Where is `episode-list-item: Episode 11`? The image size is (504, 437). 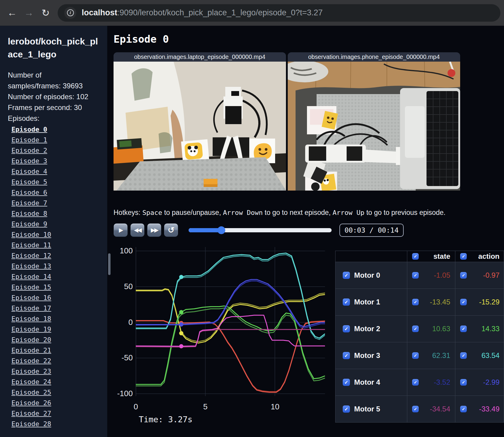
episode-list-item: Episode 11 is located at coordinates (54, 245).